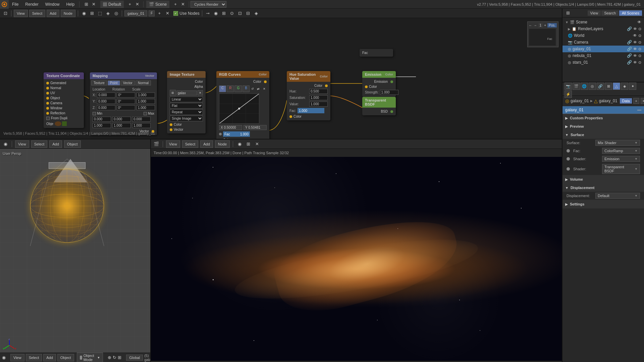 This screenshot has width=644, height=362. Describe the element at coordinates (618, 143) in the screenshot. I see `surface-surface-value: Mix Shader ▼` at that location.